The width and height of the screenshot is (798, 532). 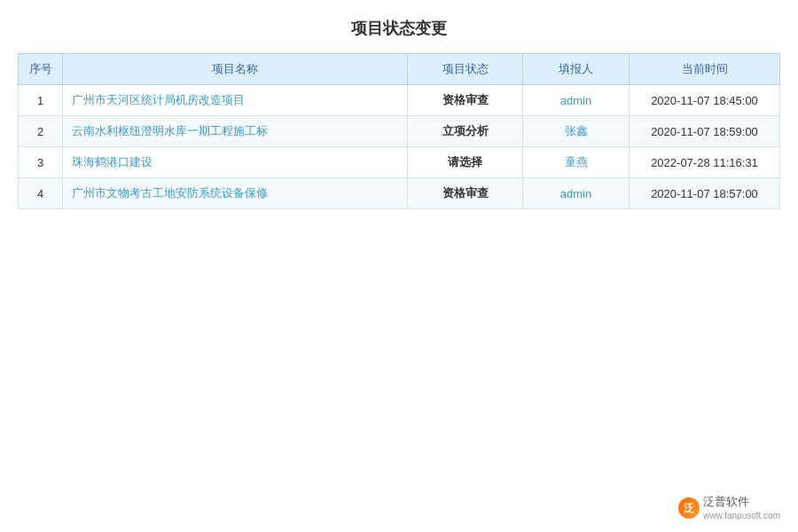 I want to click on cell-time: 2022-07-28 11:16:31, so click(x=705, y=163).